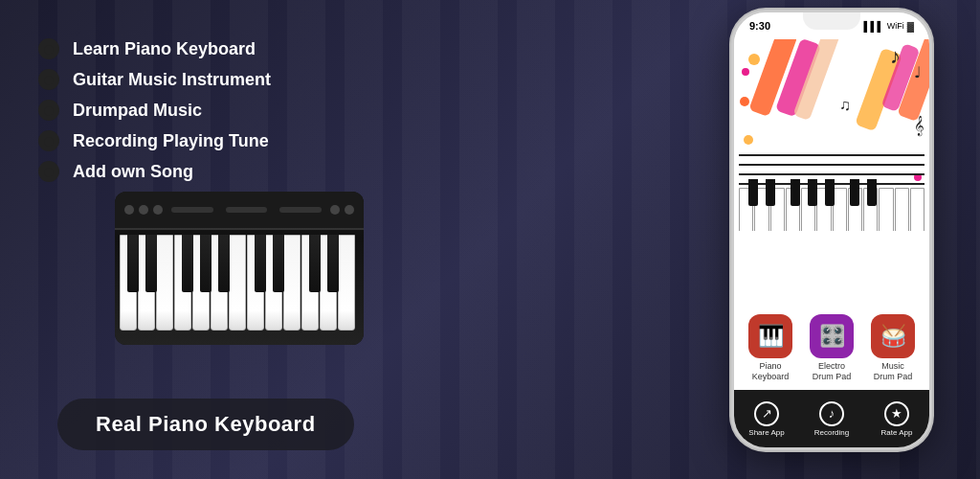  What do you see at coordinates (239, 287) in the screenshot?
I see `piano-keys-area` at bounding box center [239, 287].